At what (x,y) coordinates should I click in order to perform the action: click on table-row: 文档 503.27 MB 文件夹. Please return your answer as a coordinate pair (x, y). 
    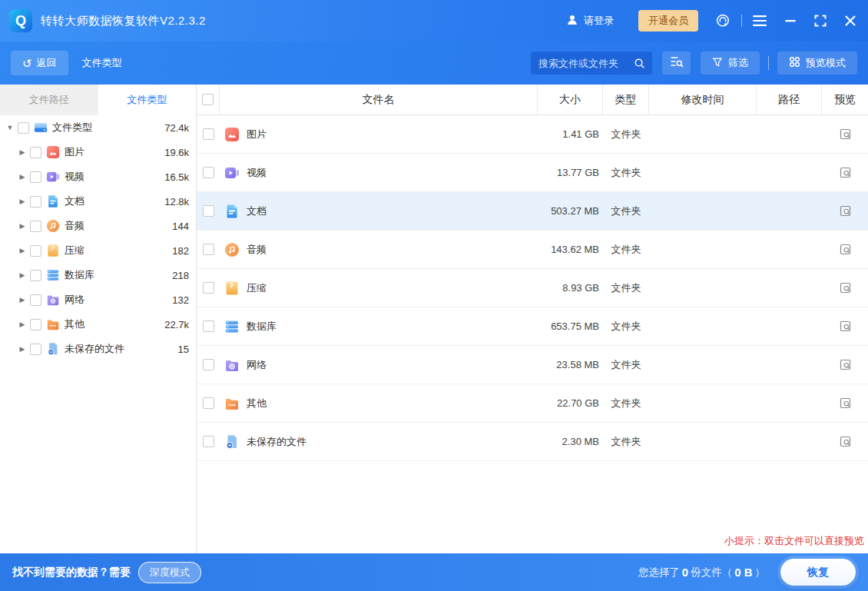
    Looking at the image, I should click on (532, 211).